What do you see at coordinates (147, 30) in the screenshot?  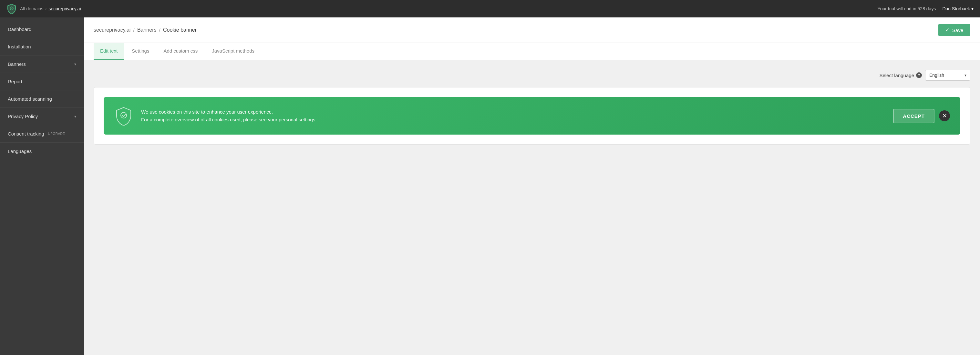 I see `breadcrumb-banners: Banners` at bounding box center [147, 30].